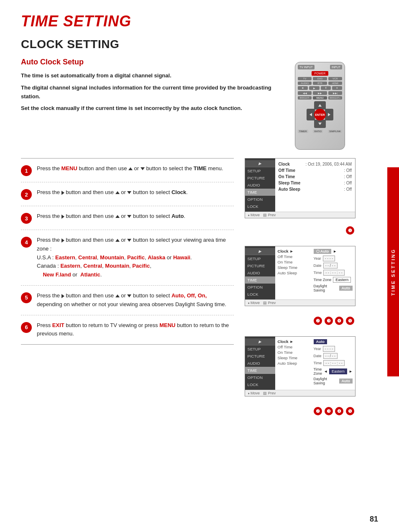 The image size is (399, 532). Describe the element at coordinates (330, 356) in the screenshot. I see `tv3-date-value: - - / - -` at that location.